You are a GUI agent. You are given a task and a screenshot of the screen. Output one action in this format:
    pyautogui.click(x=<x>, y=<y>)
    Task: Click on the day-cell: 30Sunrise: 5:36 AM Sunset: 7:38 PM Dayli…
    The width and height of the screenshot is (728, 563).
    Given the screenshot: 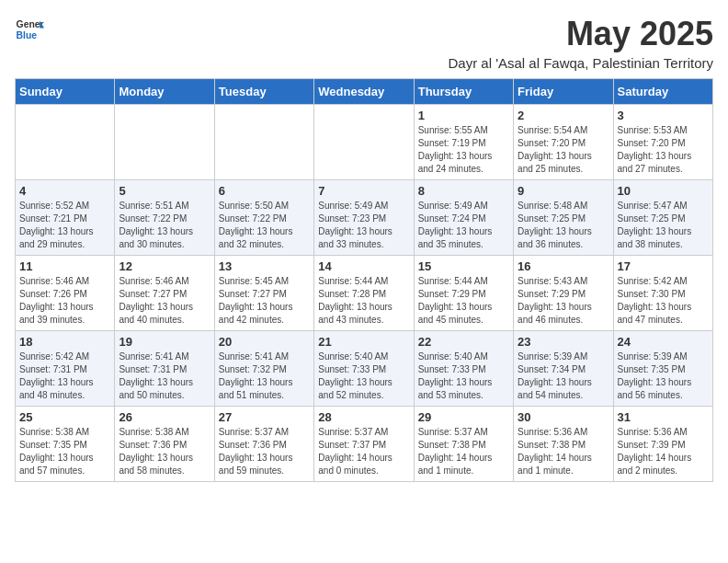 What is the action you would take?
    pyautogui.click(x=563, y=444)
    